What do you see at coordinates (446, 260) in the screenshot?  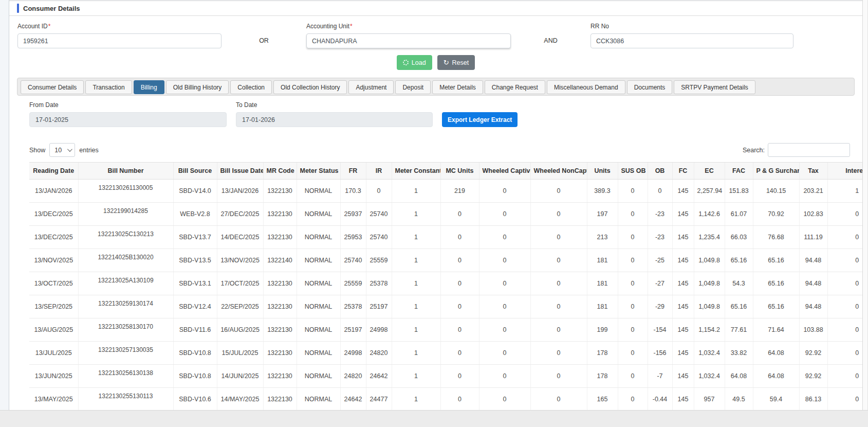 I see `table-row: 13/NOV/2025132214025B130020SBD-V13.513/N…` at bounding box center [446, 260].